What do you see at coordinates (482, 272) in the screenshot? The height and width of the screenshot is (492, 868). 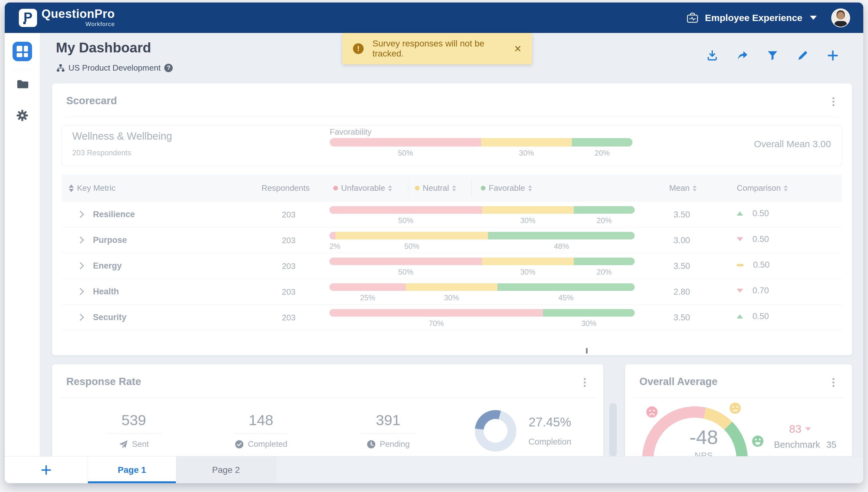 I see `favorability-bar-labels: 50%30%20%` at bounding box center [482, 272].